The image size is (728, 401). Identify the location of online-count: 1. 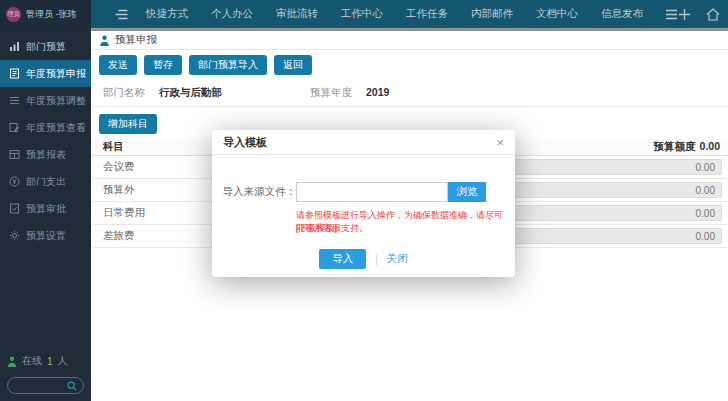
(50, 362).